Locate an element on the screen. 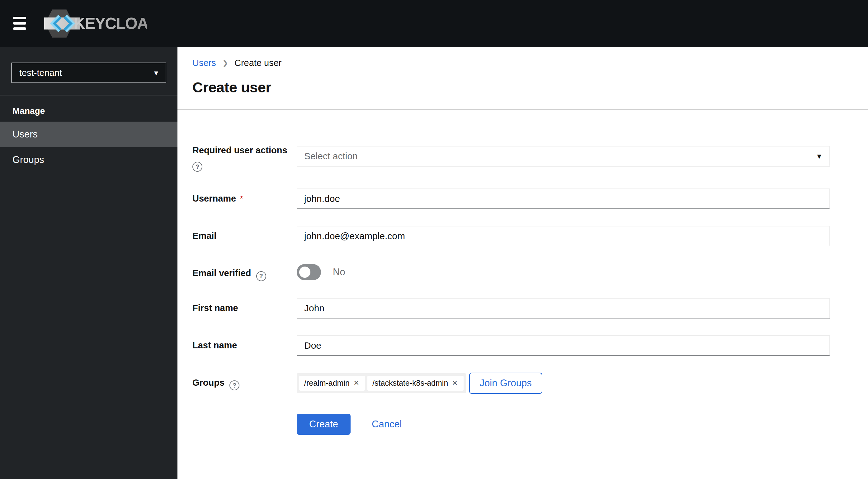 This screenshot has height=479, width=868. last-name-input is located at coordinates (563, 345).